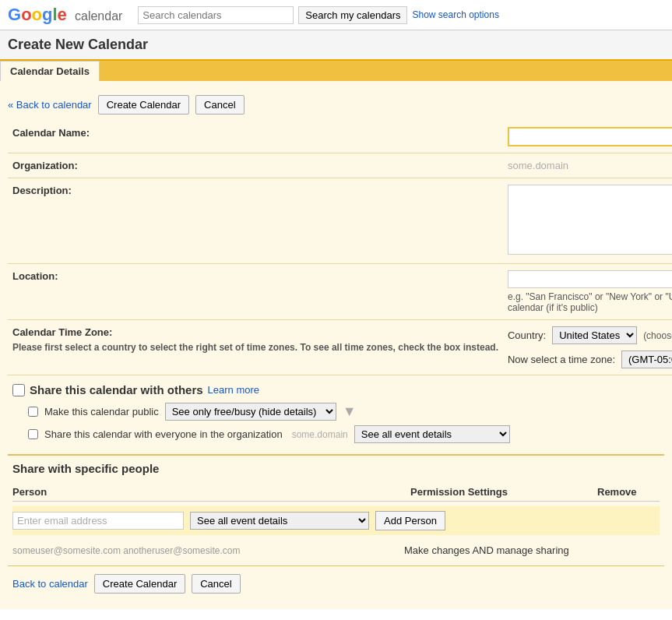 This screenshot has height=620, width=672. Describe the element at coordinates (353, 16) in the screenshot. I see `search-button: Search my calendars` at that location.